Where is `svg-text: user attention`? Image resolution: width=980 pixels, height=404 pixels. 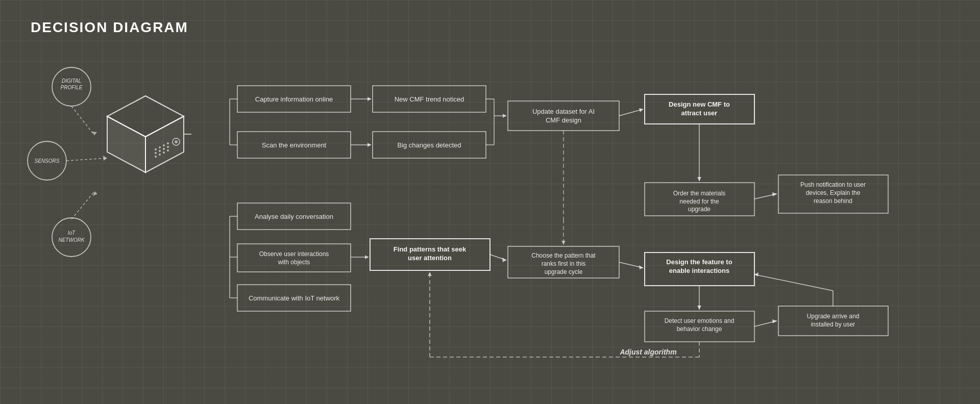 svg-text: user attention is located at coordinates (430, 258).